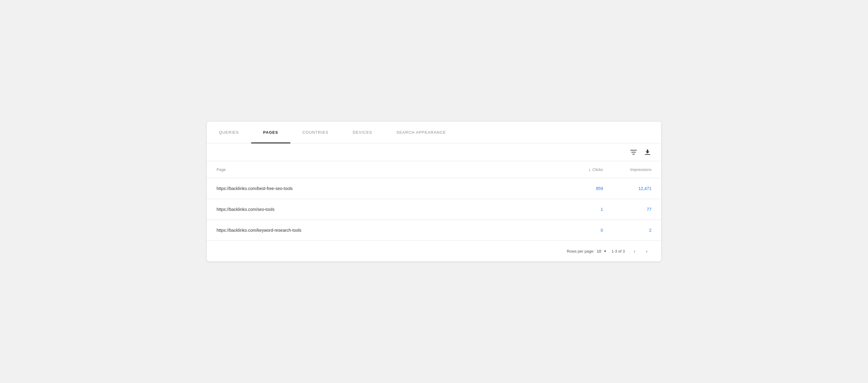 The image size is (868, 383). I want to click on page-range: 1-3 of 3, so click(618, 251).